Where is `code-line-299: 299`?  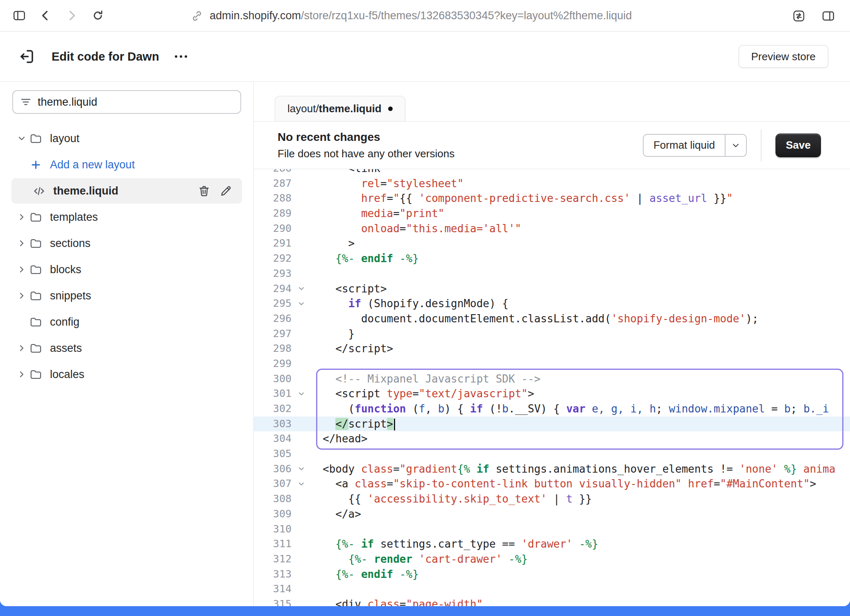
code-line-299: 299 is located at coordinates (552, 364).